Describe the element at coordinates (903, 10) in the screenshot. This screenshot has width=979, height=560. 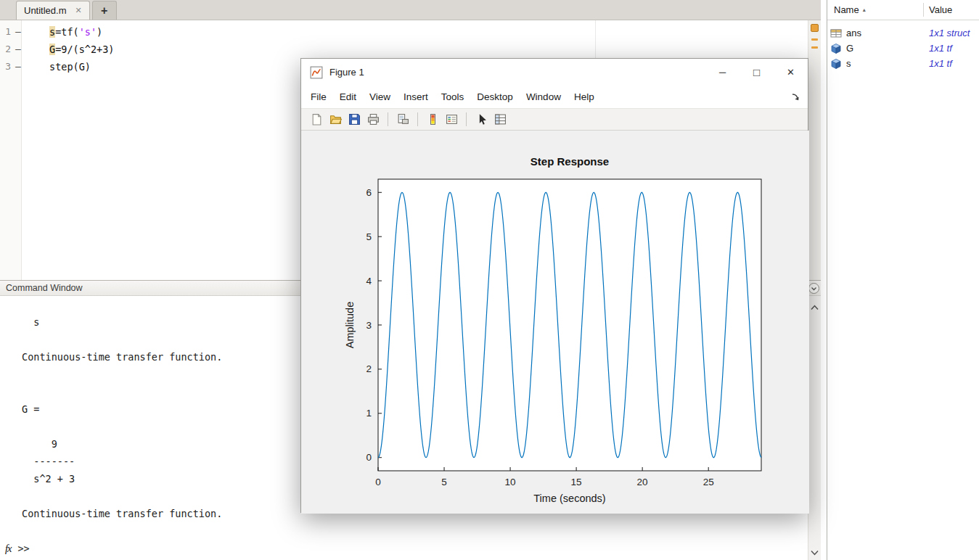
I see `workspace-header: Name ▴ Value` at that location.